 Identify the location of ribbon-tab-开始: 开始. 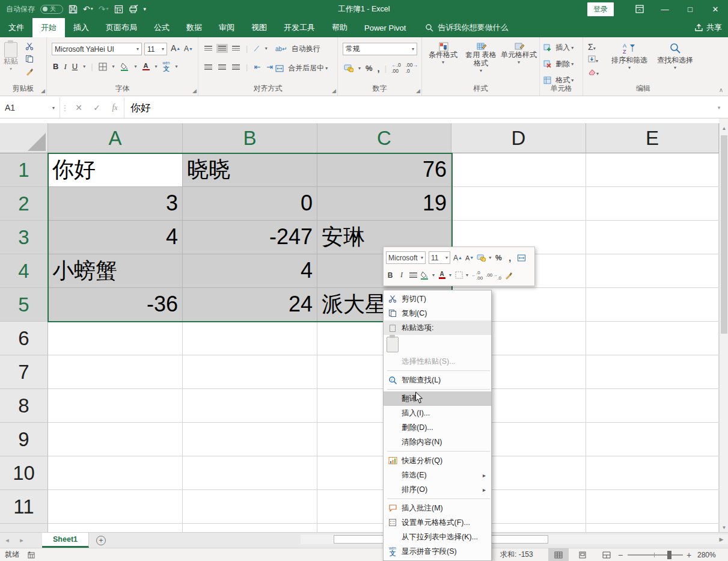
(49, 28).